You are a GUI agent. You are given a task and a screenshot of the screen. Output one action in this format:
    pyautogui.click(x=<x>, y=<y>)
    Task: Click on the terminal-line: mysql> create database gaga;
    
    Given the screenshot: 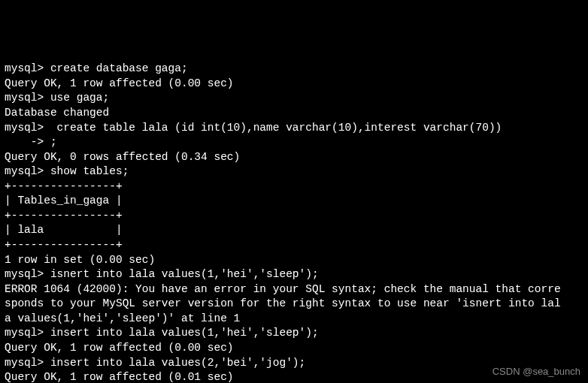 What is the action you would take?
    pyautogui.click(x=294, y=69)
    